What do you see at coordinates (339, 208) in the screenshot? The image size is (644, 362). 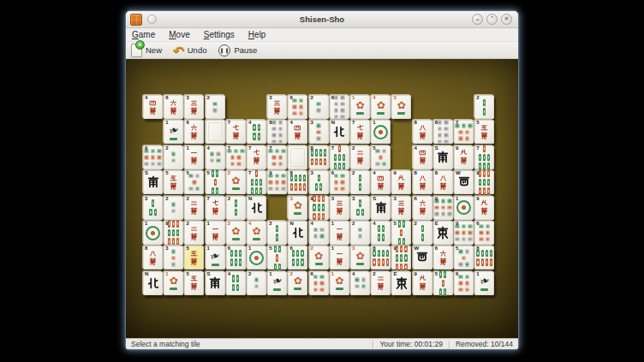 I see `tile-r5c10-character: 3` at bounding box center [339, 208].